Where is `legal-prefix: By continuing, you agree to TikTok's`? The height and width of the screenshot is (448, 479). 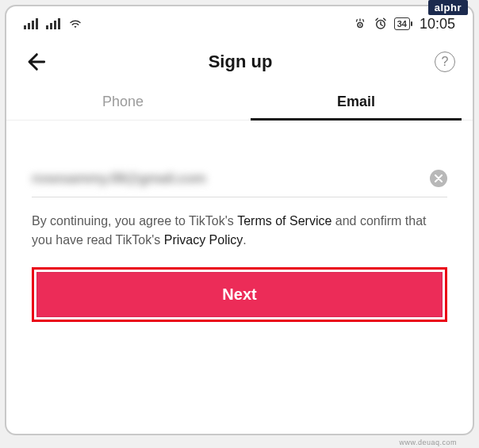
legal-prefix: By continuing, you agree to TikTok's is located at coordinates (135, 220).